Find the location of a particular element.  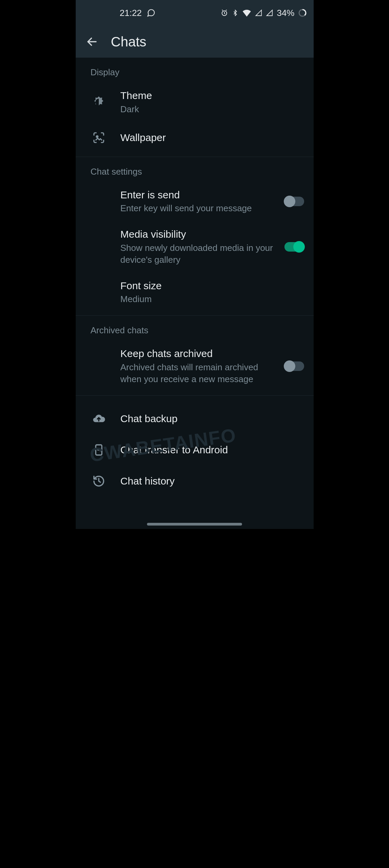

pref-chat-history: Chat history is located at coordinates (195, 481).